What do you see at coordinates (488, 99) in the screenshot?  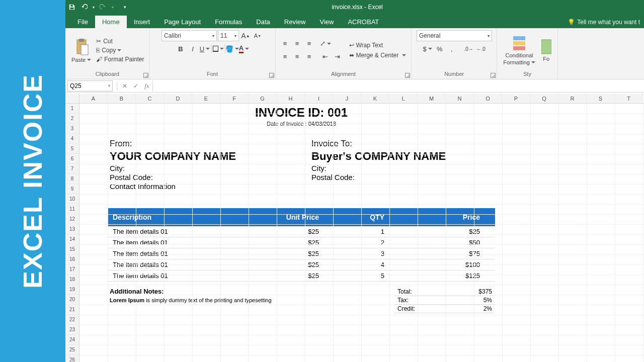 I see `col-header: O` at bounding box center [488, 99].